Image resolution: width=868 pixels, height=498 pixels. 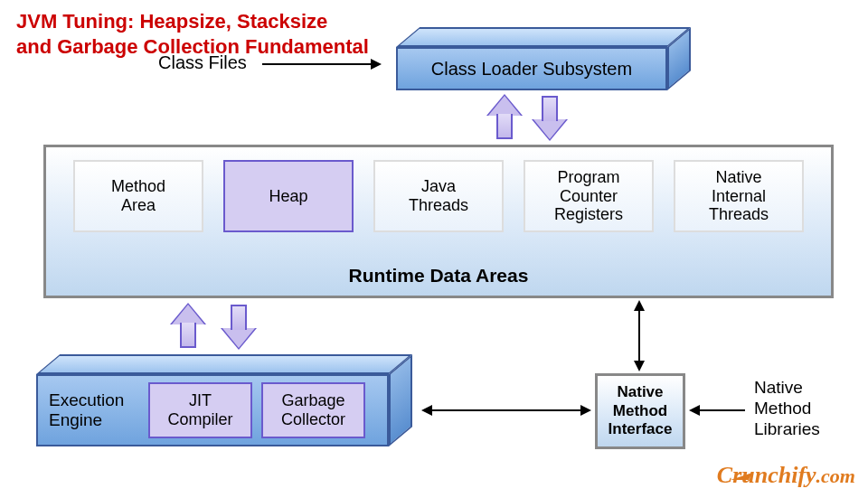 I want to click on rda-heap: Heap, so click(x=288, y=196).